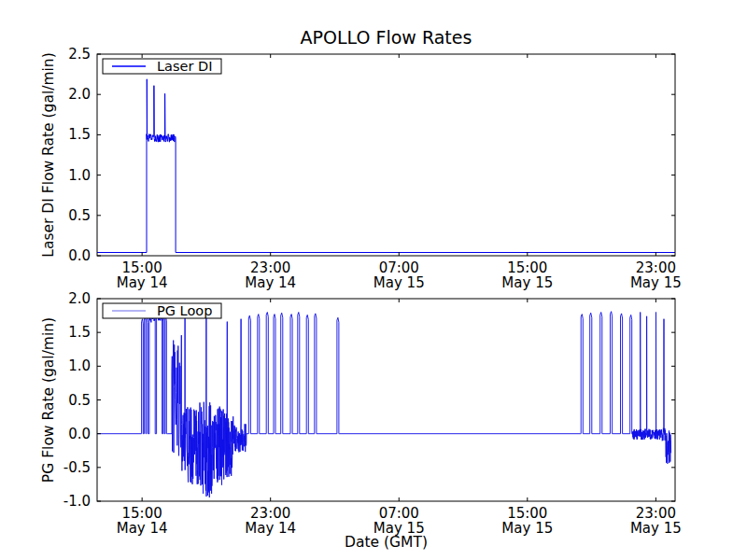 Image resolution: width=747 pixels, height=560 pixels. I want to click on y-axis-label: PG Flow Rate (gal/min), so click(49, 399).